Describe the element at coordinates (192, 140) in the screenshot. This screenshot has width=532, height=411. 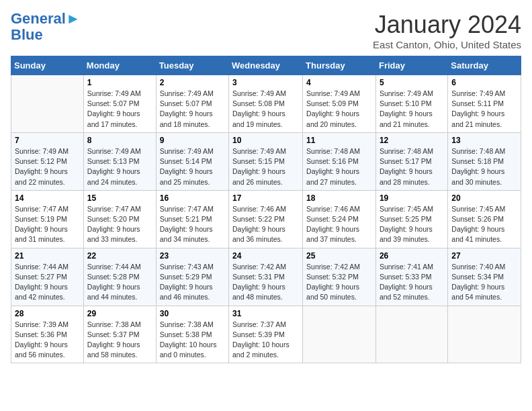
I see `day-number: 9` at that location.